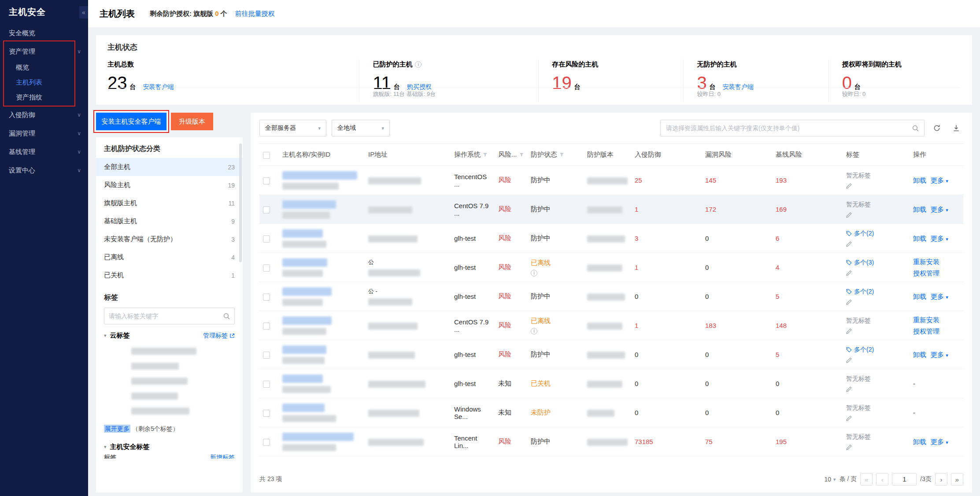  I want to click on host-security-tag-group: ▾ 主机安全标签, so click(169, 445).